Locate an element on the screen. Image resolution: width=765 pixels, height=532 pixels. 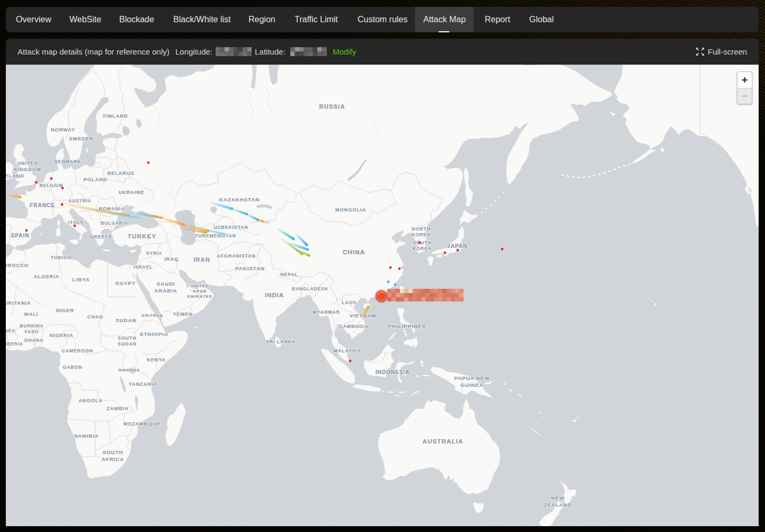
svg-text: CAMBODIA is located at coordinates (354, 326).